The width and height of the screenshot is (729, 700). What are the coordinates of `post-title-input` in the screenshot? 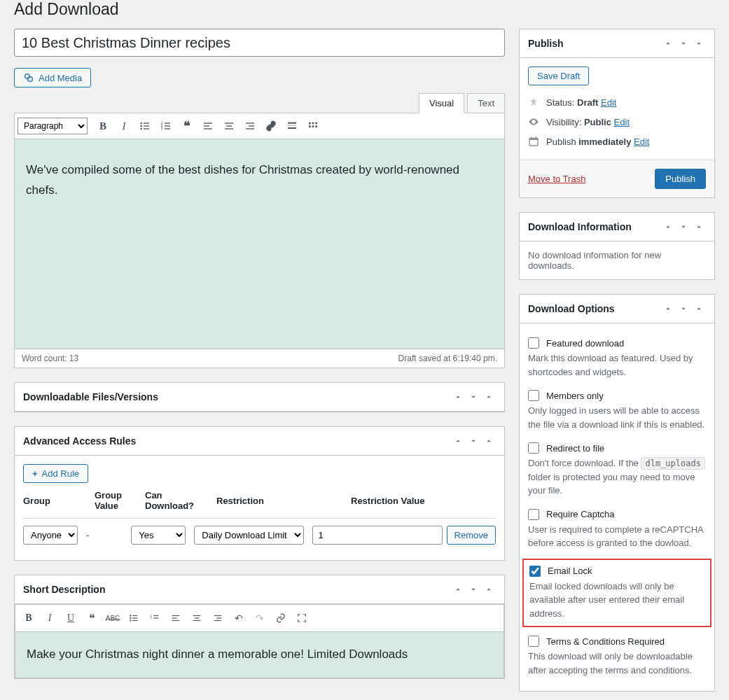 It's located at (259, 43).